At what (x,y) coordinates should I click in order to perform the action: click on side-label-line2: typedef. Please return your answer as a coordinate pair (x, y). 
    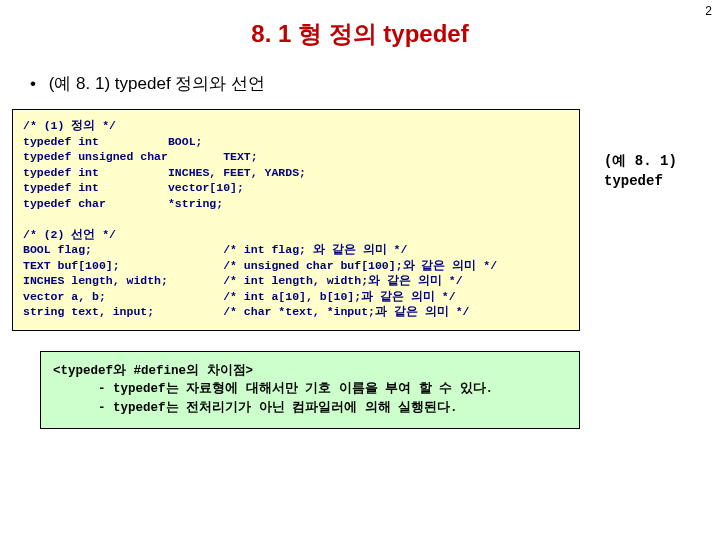
    Looking at the image, I should click on (640, 182).